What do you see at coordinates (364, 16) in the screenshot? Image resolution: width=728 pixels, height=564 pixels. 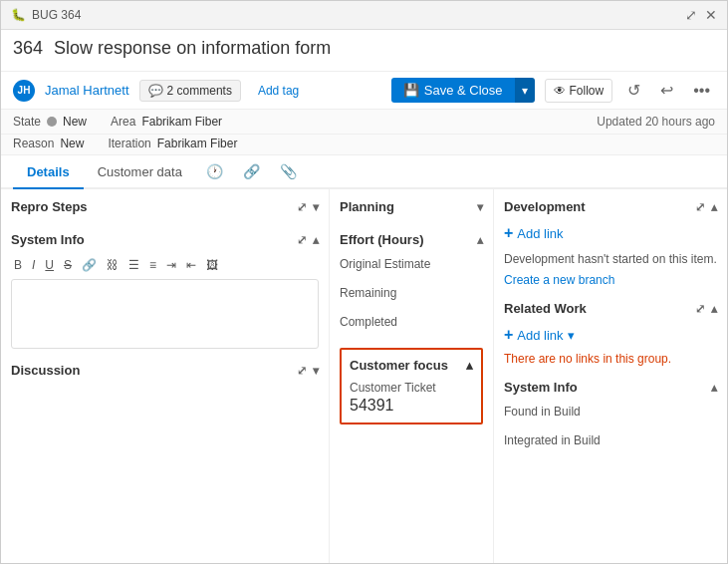 I see `title-bar: 🐛 BUG 364 ⤢ ✕` at bounding box center [364, 16].